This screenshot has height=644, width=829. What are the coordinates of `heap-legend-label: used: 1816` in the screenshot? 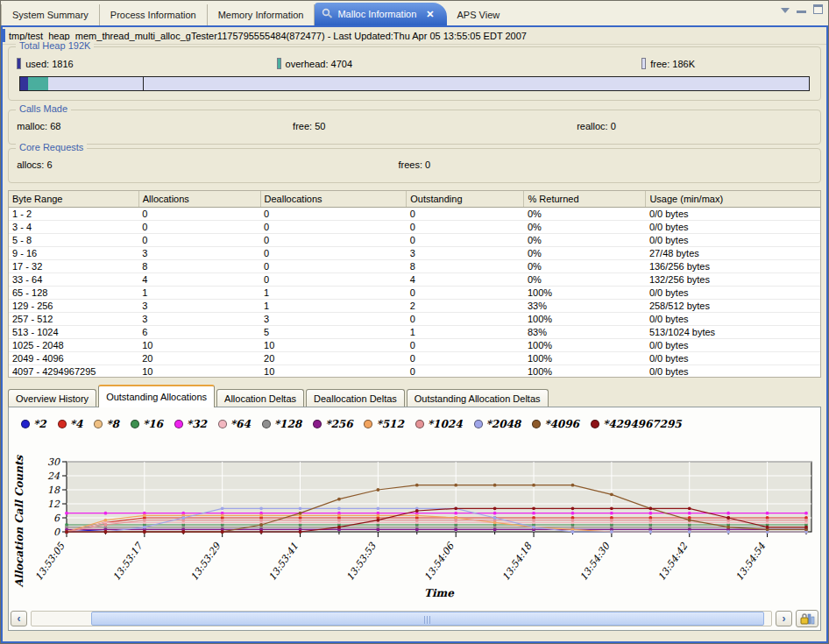 It's located at (49, 64).